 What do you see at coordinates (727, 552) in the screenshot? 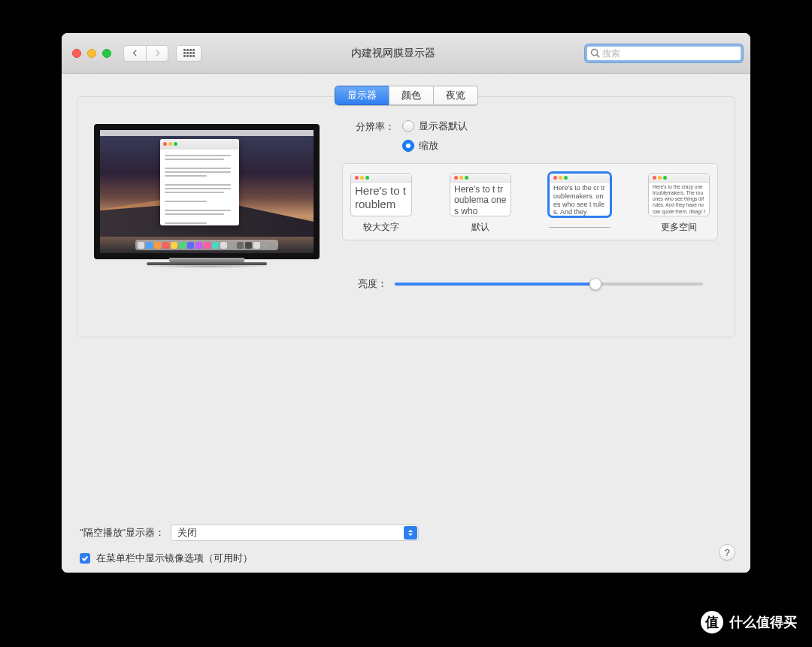
I see `help-button: ?` at bounding box center [727, 552].